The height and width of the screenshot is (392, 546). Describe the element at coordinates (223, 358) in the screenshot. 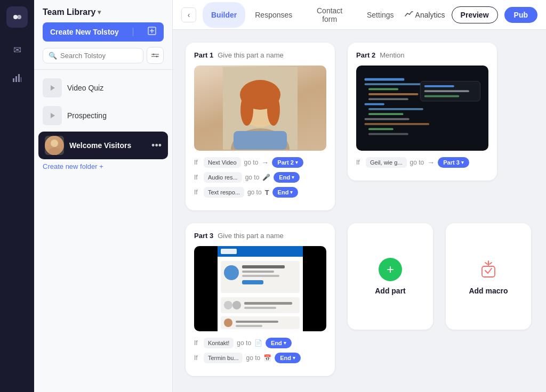

I see `condition-chip-p3-2: Termin bu...` at that location.